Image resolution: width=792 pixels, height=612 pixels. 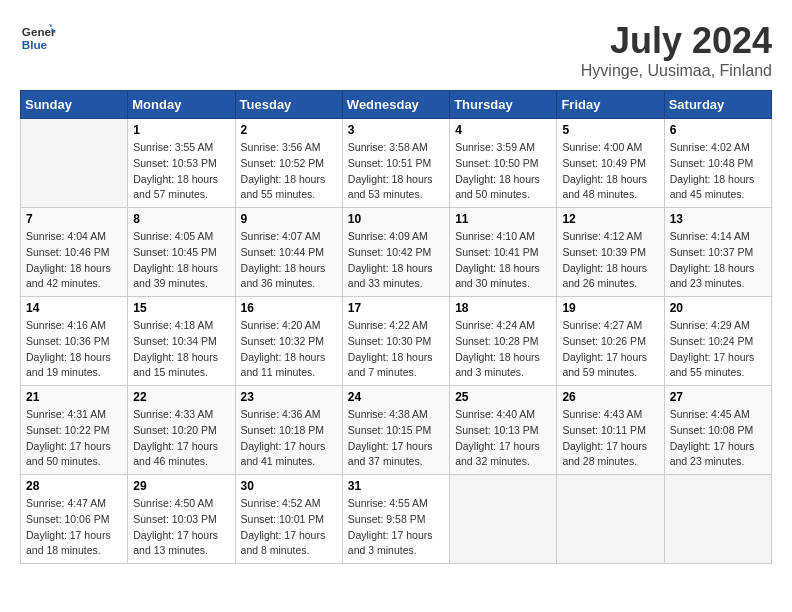 What do you see at coordinates (396, 105) in the screenshot?
I see `col-header-wednesday: Wednesday` at bounding box center [396, 105].